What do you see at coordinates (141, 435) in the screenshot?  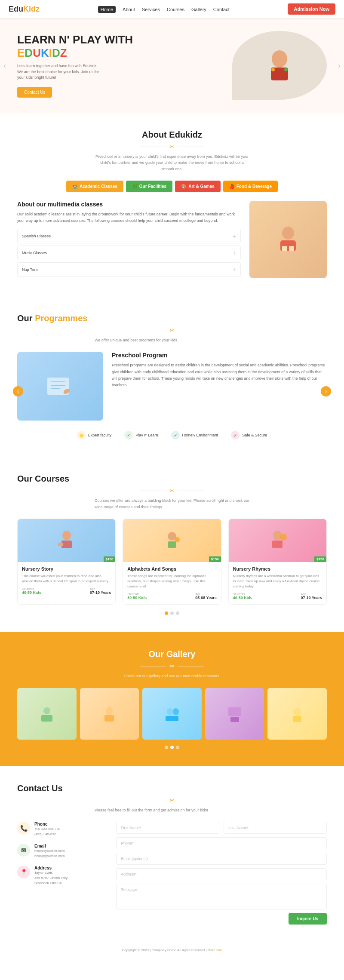 I see `feature-play: ✓ Play n' Learn` at bounding box center [141, 435].